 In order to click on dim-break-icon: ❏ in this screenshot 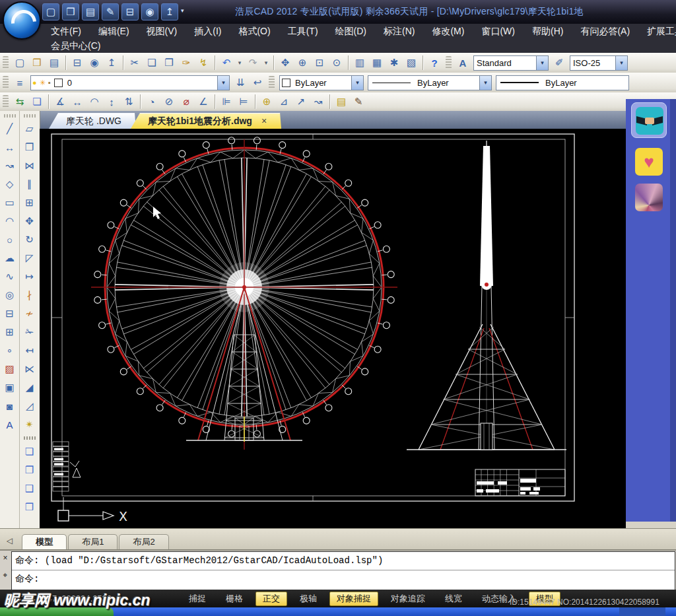, I will do `click(37, 102)`.